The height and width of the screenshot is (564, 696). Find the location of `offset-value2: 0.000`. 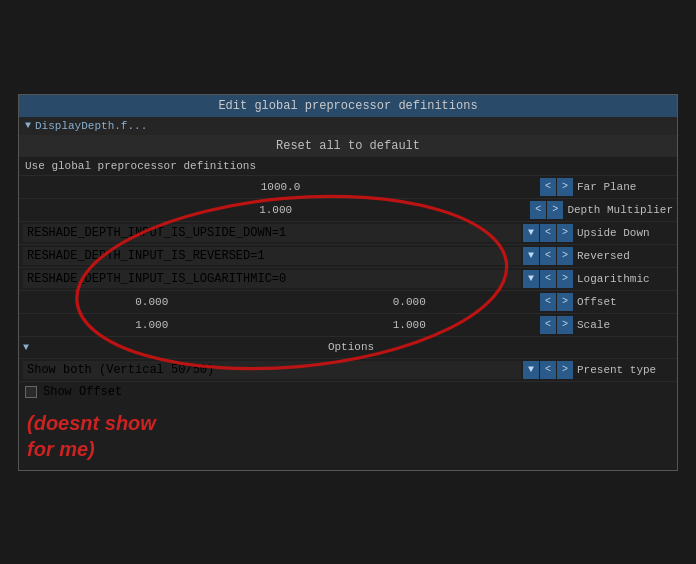

offset-value2: 0.000 is located at coordinates (410, 302).